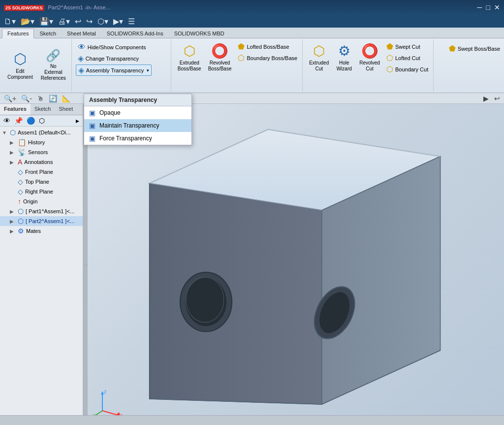 The image size is (504, 425). Describe the element at coordinates (53, 98) in the screenshot. I see `view-rotate2-btn: 🔄` at that location.